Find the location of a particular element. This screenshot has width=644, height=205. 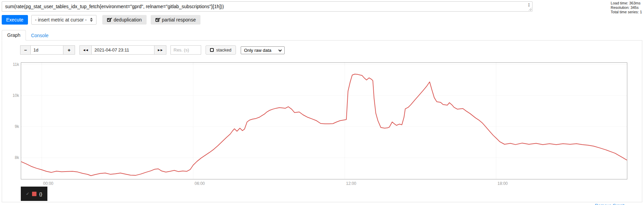

range-input is located at coordinates (47, 50).